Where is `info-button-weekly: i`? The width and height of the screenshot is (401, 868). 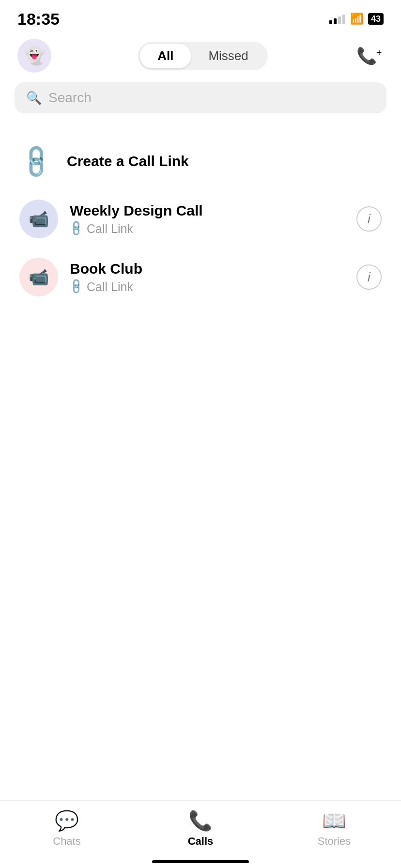 info-button-weekly: i is located at coordinates (369, 219).